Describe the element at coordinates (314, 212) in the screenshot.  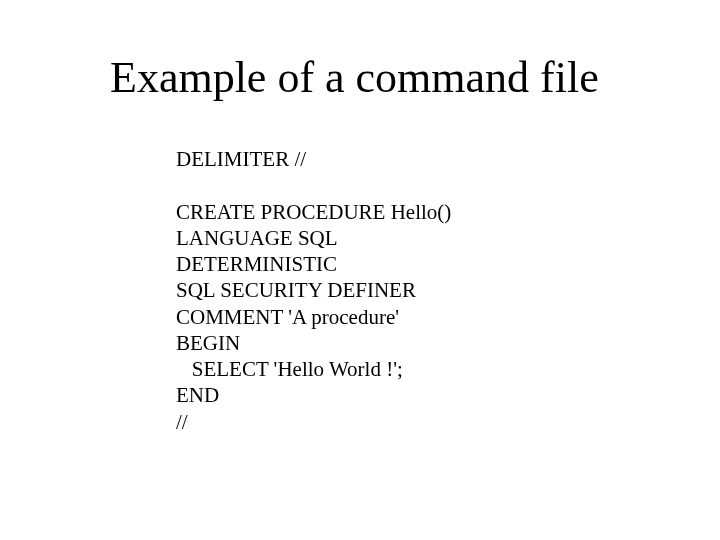
I see `code-line: CREATE PROCEDURE Hello()` at that location.